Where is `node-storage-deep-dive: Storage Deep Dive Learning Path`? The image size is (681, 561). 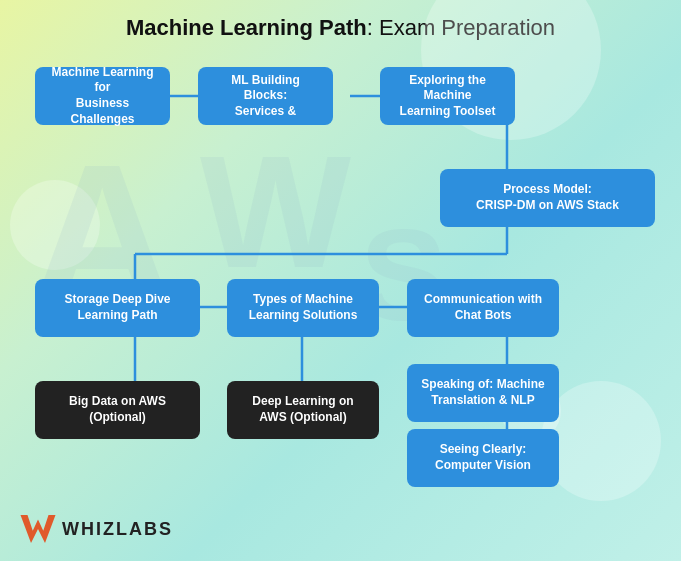
node-storage-deep-dive: Storage Deep Dive Learning Path is located at coordinates (118, 308).